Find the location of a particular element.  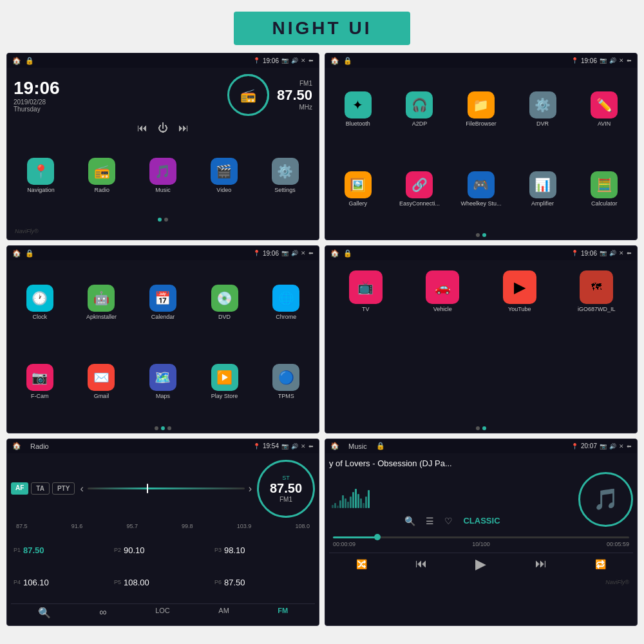

radio-am-btn: AM is located at coordinates (224, 613).